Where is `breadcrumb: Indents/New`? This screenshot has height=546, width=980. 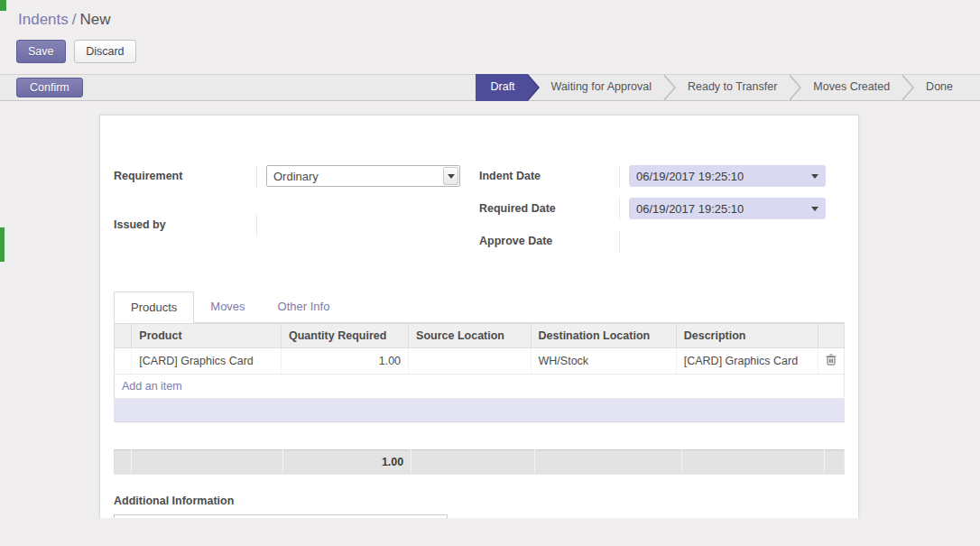 breadcrumb: Indents/New is located at coordinates (491, 20).